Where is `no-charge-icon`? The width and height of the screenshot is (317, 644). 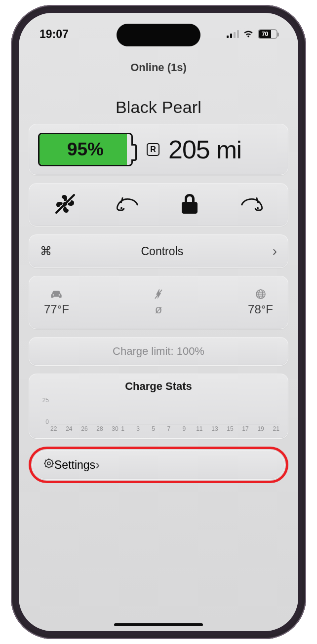
no-charge-icon is located at coordinates (158, 294).